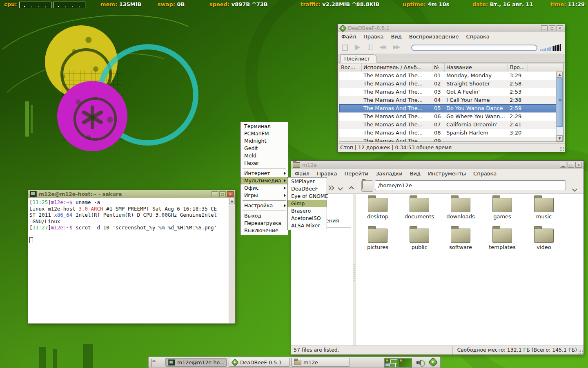 This screenshot has height=368, width=588. What do you see at coordinates (345, 47) in the screenshot?
I see `stop-button` at bounding box center [345, 47].